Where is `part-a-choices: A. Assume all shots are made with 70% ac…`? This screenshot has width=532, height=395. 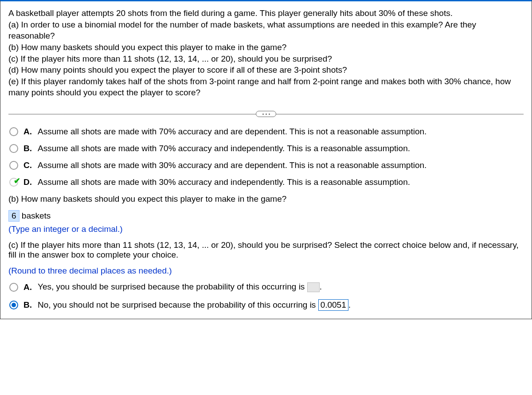 part-a-choices: A. Assume all shots are made with 70% ac… is located at coordinates (266, 157).